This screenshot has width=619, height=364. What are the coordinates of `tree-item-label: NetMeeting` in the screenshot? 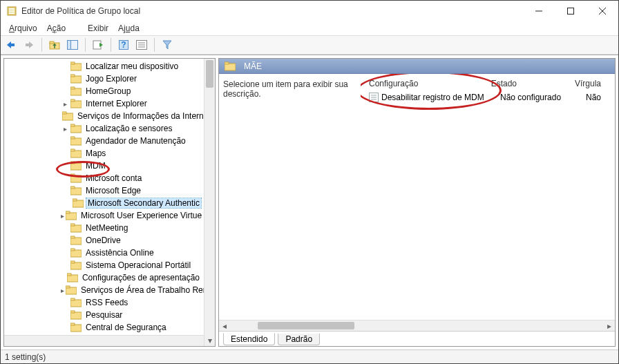 It's located at (106, 228).